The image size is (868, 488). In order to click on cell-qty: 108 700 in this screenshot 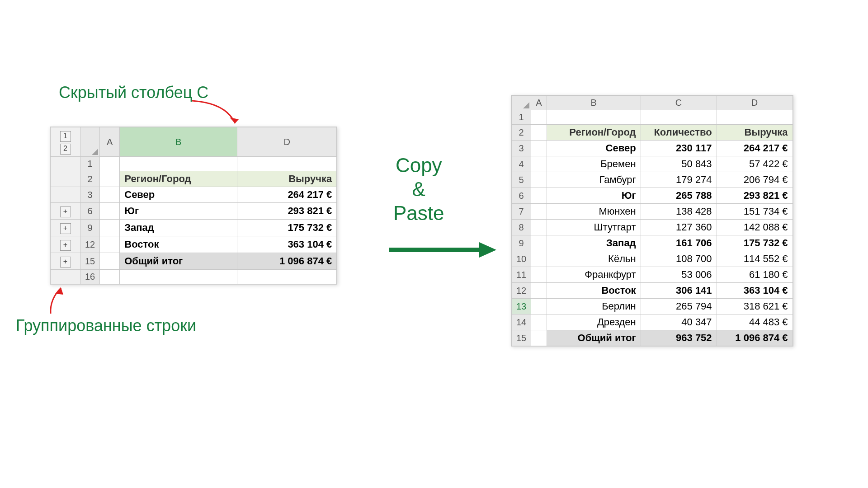, I will do `click(679, 259)`.